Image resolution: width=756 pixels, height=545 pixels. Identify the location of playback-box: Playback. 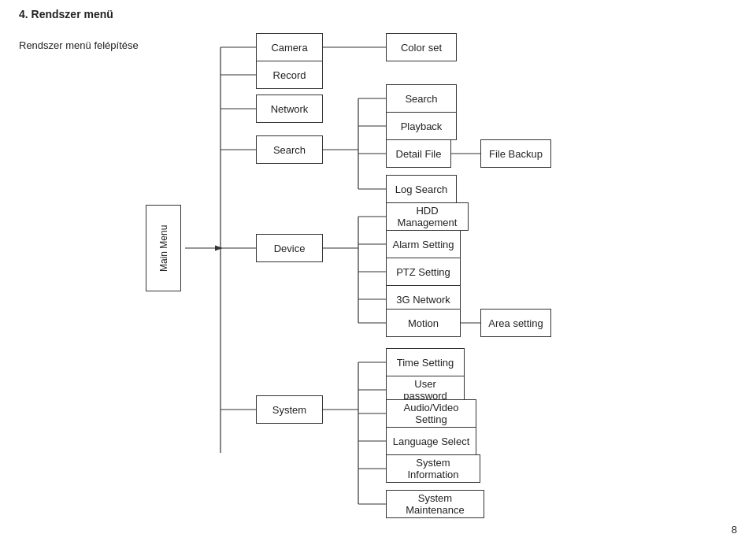
(421, 126).